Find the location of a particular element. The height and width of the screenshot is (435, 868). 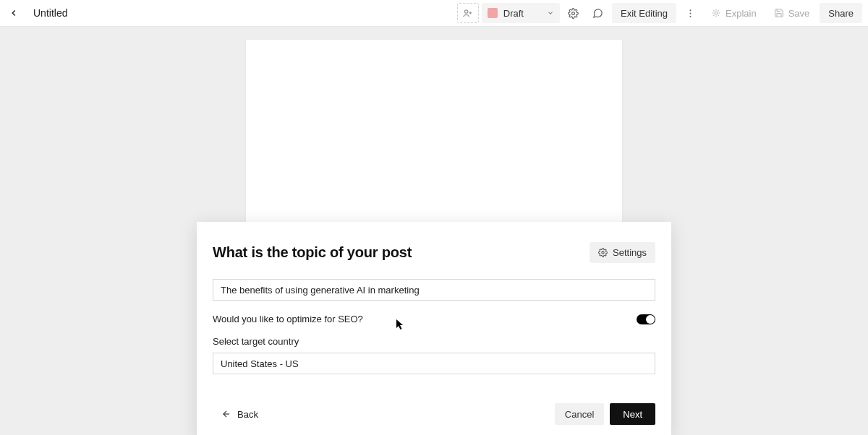

modal-settings-label: Settings is located at coordinates (629, 253).